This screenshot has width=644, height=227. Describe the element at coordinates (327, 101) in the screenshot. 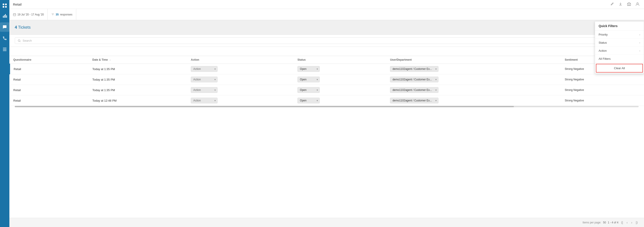

I see `table-row: Retail Today at 12:48 PM Action Open` at that location.